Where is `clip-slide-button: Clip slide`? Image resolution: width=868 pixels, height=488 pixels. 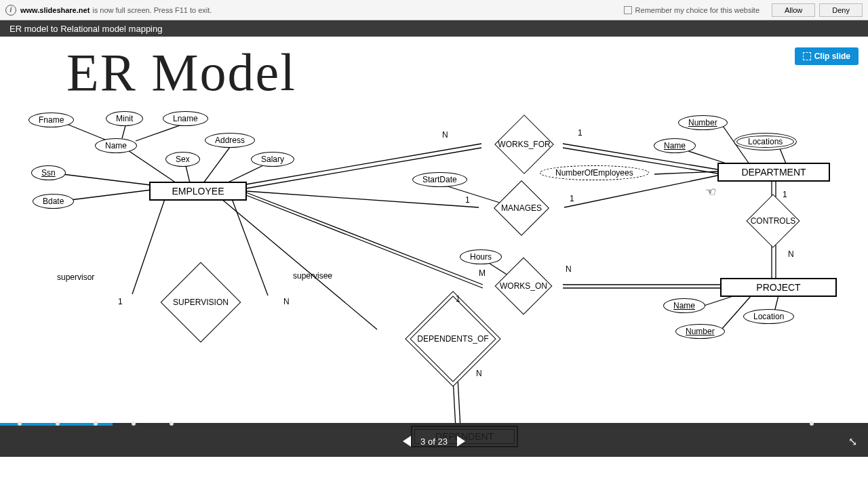
clip-slide-button: Clip slide is located at coordinates (827, 56).